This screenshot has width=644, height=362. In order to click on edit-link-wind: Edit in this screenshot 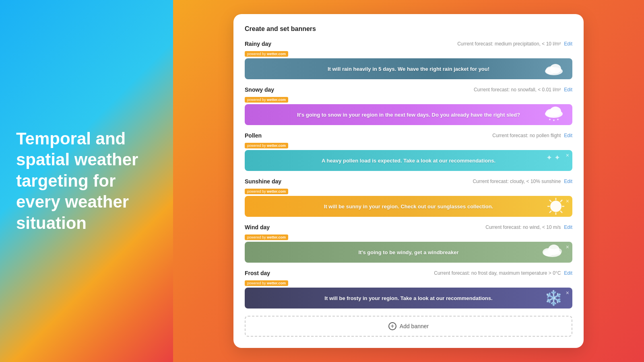, I will do `click(568, 227)`.